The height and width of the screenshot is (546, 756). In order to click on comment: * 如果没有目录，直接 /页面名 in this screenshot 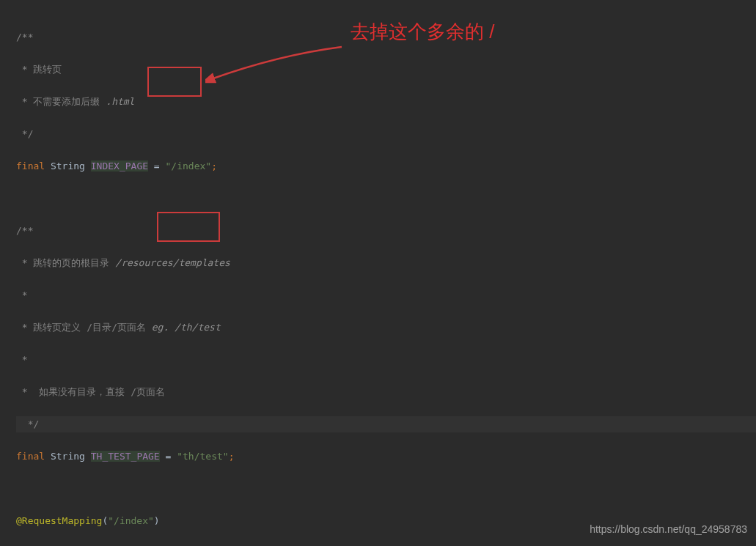, I will do `click(91, 391)`.